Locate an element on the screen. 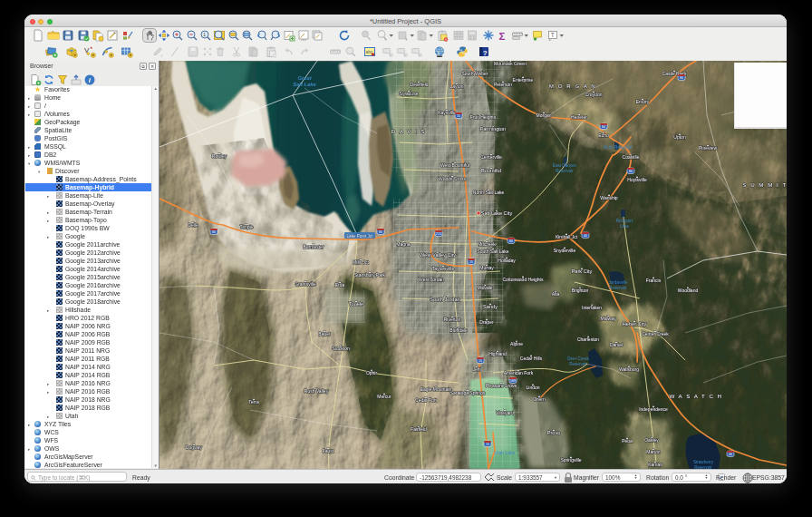  svg-text: Fruit Heights is located at coordinates (484, 117).